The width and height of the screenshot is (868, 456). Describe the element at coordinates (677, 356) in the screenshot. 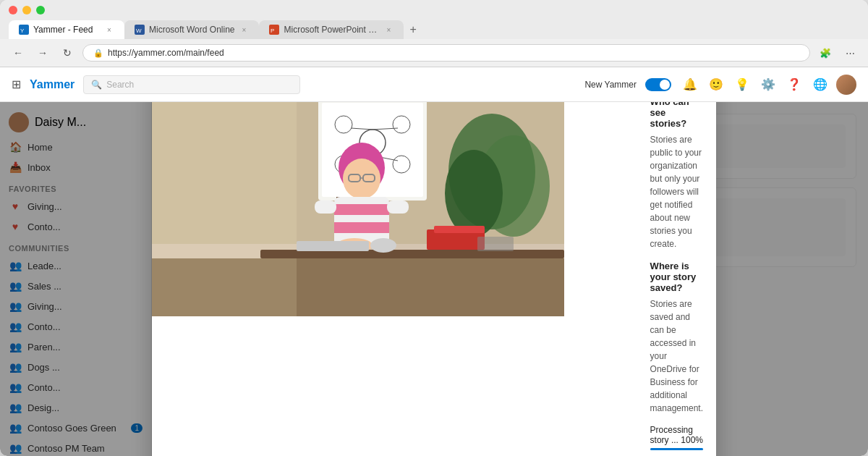

I see `where-saved-text: Stories are saved and can be accessed in…` at that location.